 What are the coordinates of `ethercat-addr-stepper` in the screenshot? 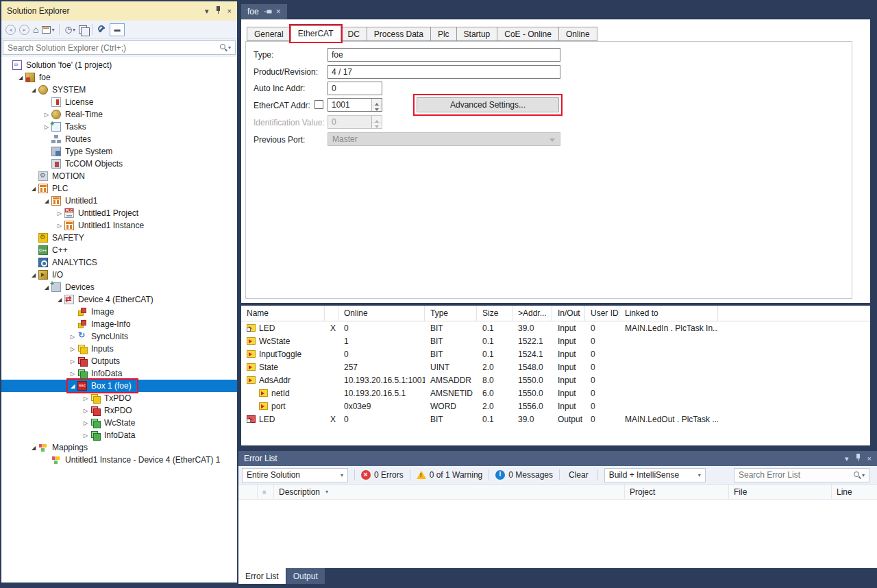 It's located at (355, 105).